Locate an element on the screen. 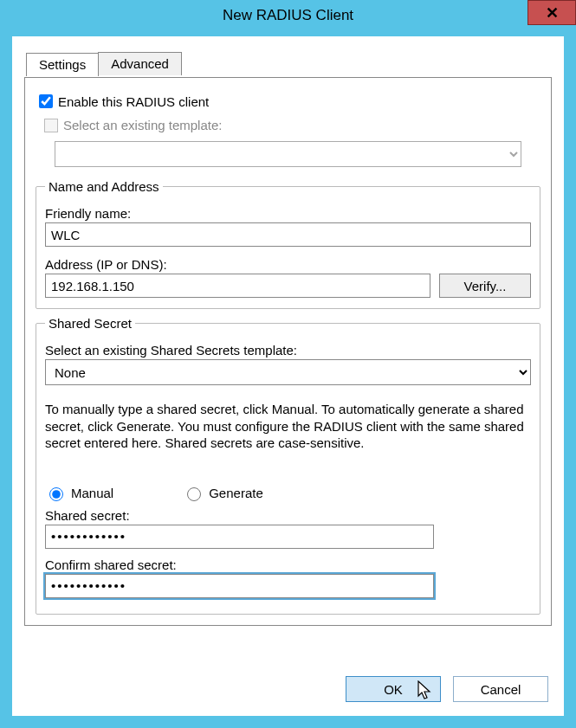 The image size is (576, 728). verify-button: Verify... is located at coordinates (485, 286).